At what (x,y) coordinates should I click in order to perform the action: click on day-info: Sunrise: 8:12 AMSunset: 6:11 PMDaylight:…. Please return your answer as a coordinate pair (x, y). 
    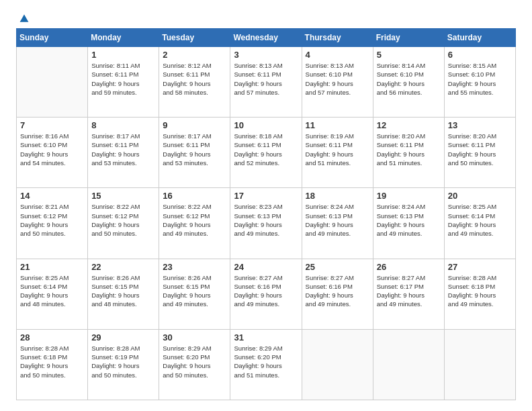
    Looking at the image, I should click on (195, 79).